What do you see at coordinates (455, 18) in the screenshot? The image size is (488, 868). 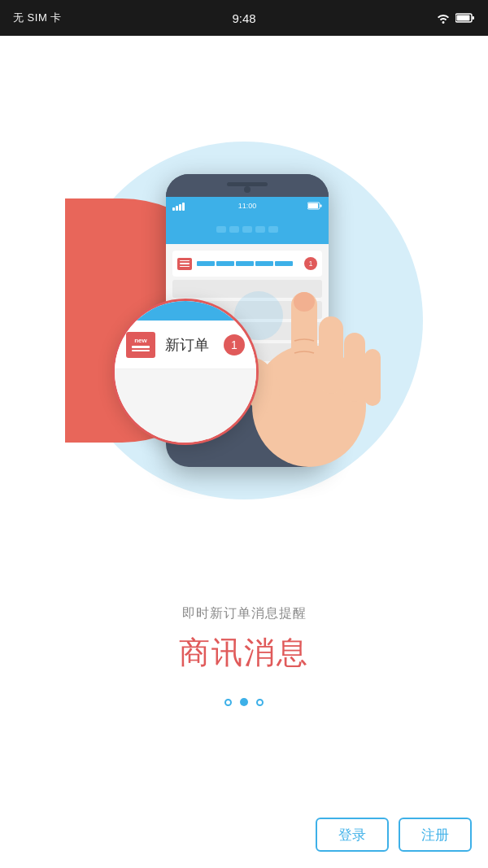 I see `status-icons` at bounding box center [455, 18].